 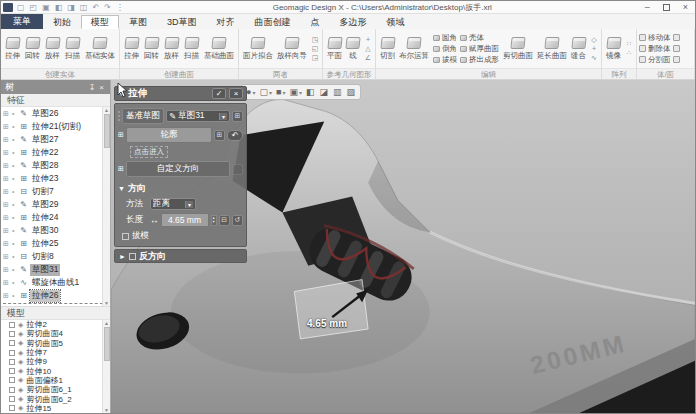 I want to click on section-view-icon: ◪, so click(x=324, y=92).